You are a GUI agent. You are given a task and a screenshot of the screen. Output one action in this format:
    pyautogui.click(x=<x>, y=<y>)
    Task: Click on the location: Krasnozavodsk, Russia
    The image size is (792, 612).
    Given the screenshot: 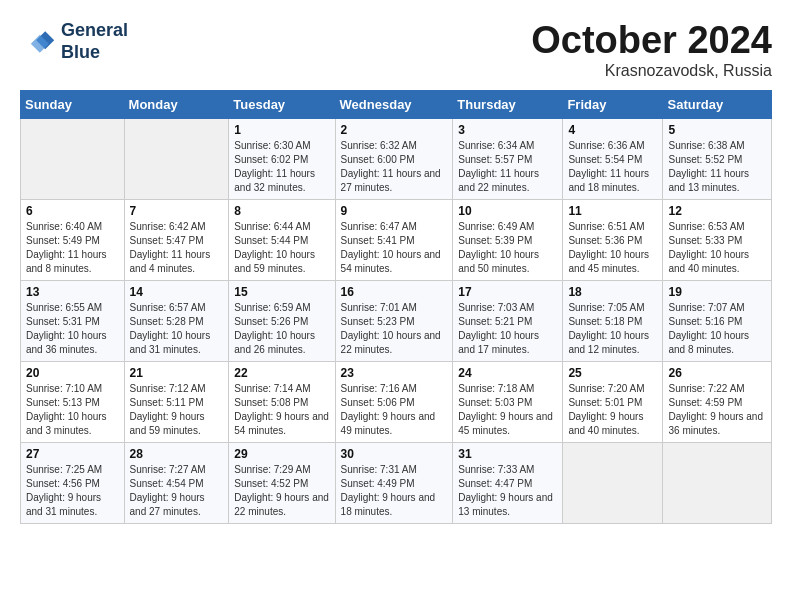 What is the action you would take?
    pyautogui.click(x=652, y=71)
    